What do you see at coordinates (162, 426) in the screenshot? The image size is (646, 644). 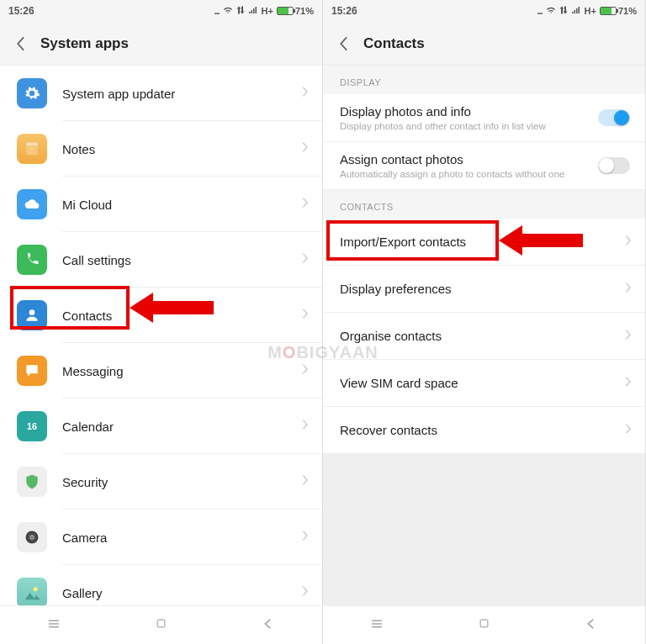 I see `row-calendar: 16 Calendar` at bounding box center [162, 426].